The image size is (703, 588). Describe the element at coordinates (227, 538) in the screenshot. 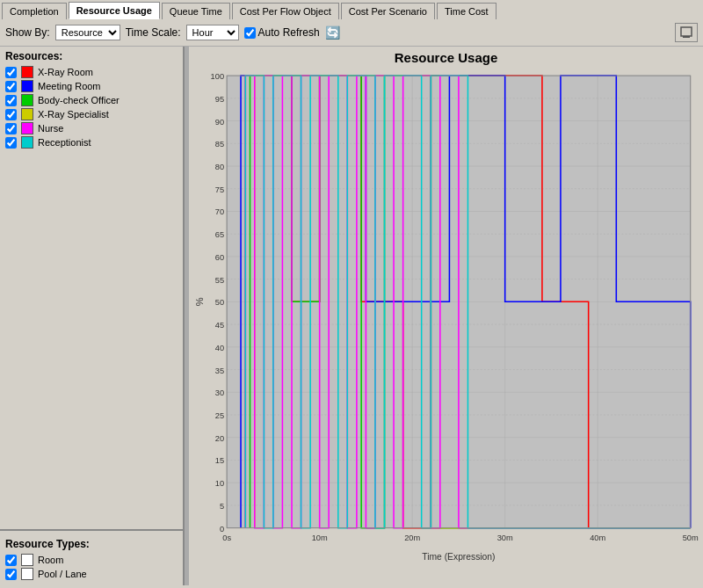

I see `svg-text: 0s` at that location.